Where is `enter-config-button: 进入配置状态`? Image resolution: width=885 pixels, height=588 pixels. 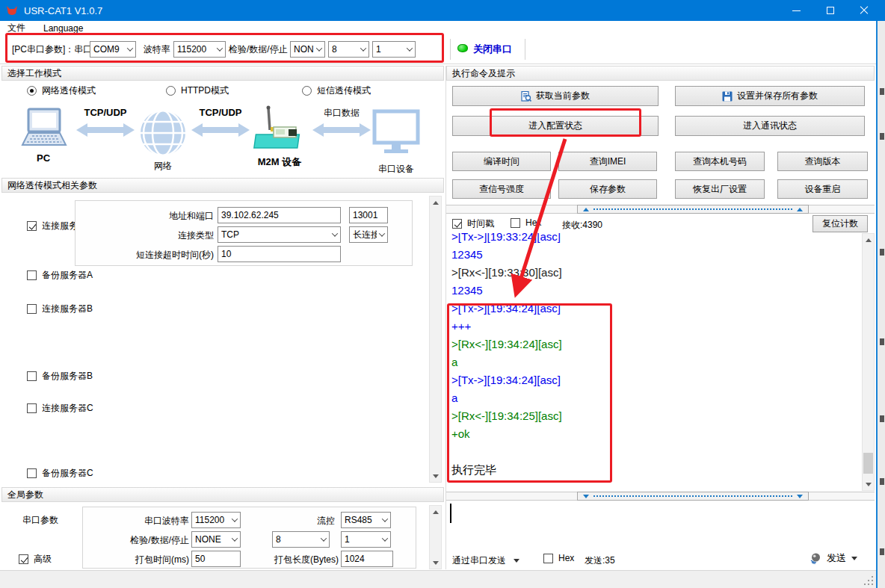 enter-config-button: 进入配置状态 is located at coordinates (555, 126).